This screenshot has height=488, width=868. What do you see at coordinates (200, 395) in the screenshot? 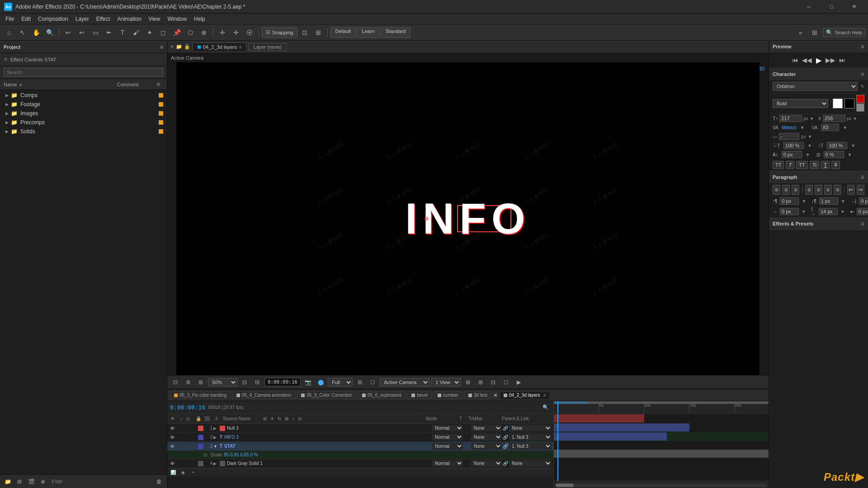
I see `tl-tab-0: 05_3_Fix color banding` at bounding box center [200, 395].